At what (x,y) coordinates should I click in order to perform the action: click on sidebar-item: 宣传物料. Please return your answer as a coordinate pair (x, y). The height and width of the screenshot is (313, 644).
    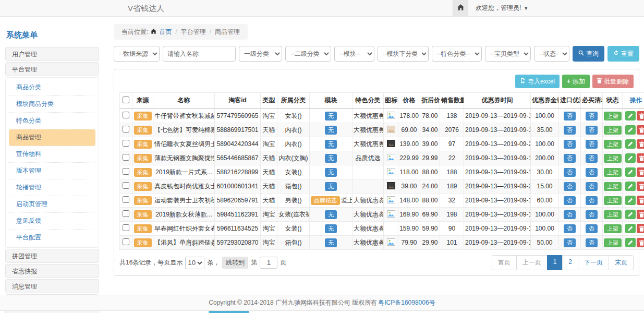
    Looking at the image, I should click on (52, 154).